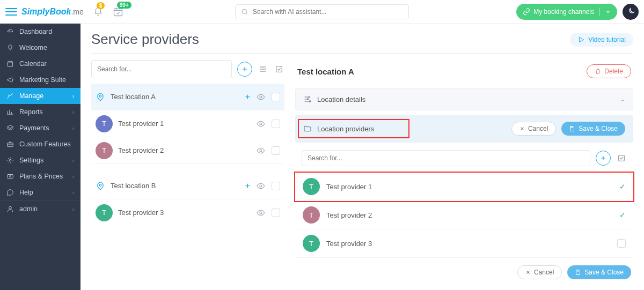  What do you see at coordinates (40, 64) in the screenshot?
I see `sidebar-item-calendar: Calendar` at bounding box center [40, 64].